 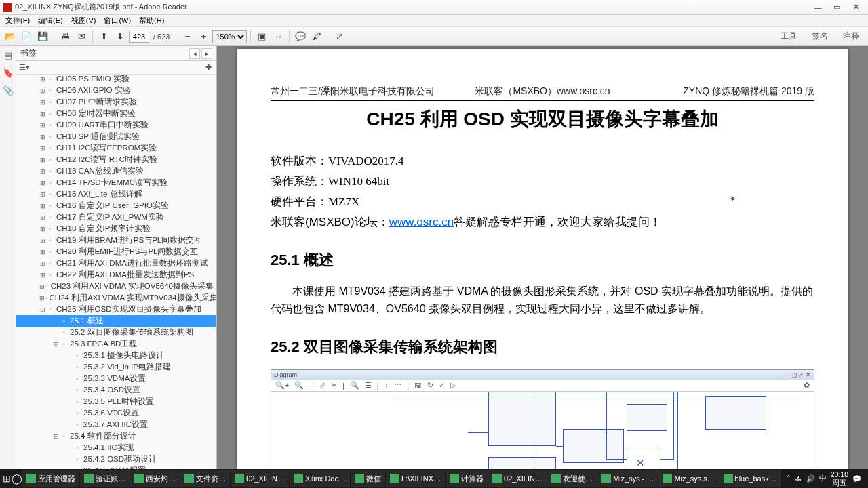 What do you see at coordinates (117, 309) in the screenshot?
I see `bookmark-item: ⊟▫CH25 利用OSD实现双目摄像头字幕叠加` at bounding box center [117, 309].